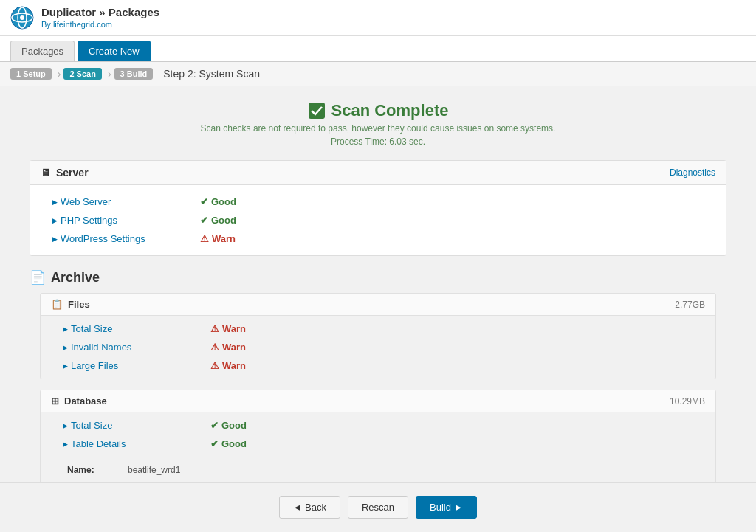 The width and height of the screenshot is (756, 532). Describe the element at coordinates (228, 366) in the screenshot. I see `large-files-status: Warn` at that location.